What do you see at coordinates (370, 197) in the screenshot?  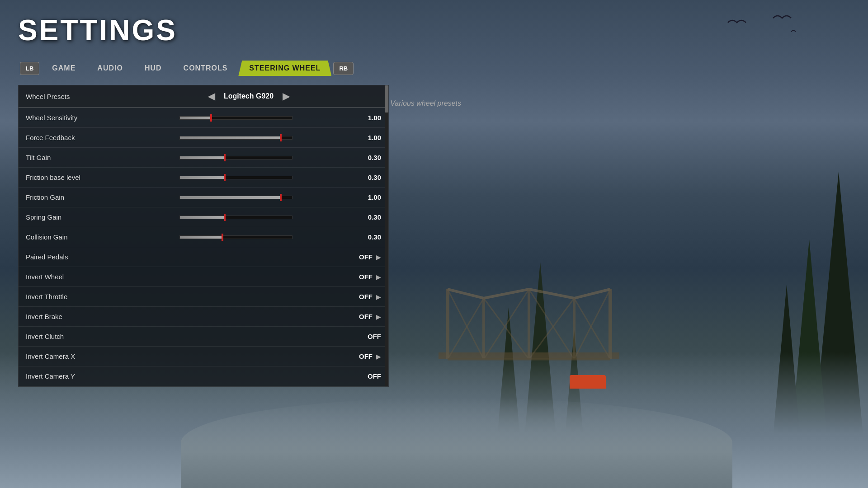 I see `slider-value-4: 1.00` at bounding box center [370, 197].